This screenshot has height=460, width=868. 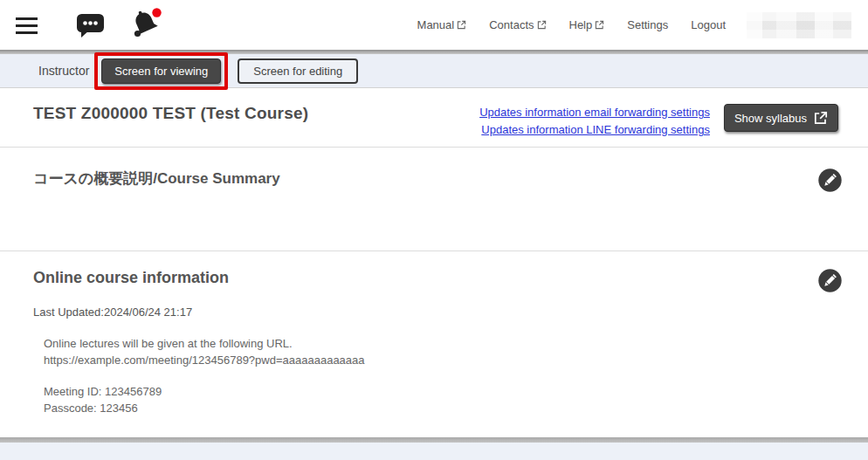 What do you see at coordinates (171, 113) in the screenshot?
I see `course-title: TEST Z000000 TEST (Test Course)` at bounding box center [171, 113].